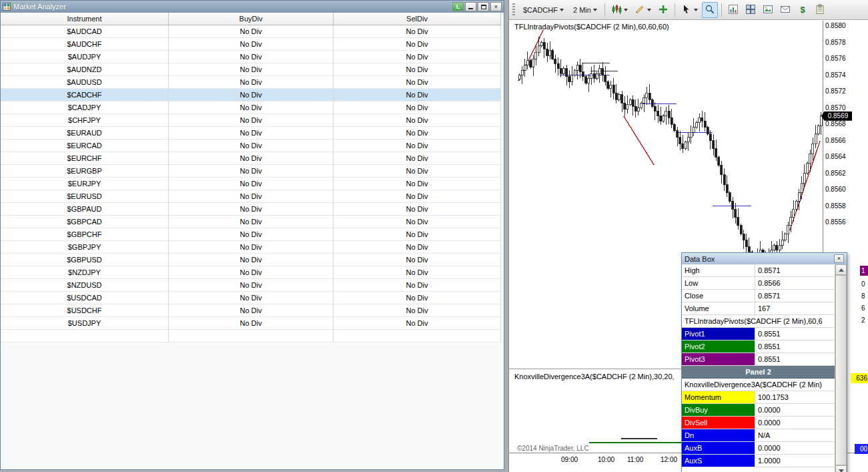 This screenshot has width=868, height=472. What do you see at coordinates (251, 159) in the screenshot?
I see `table-row: $EURCHF No Div No Div` at bounding box center [251, 159].